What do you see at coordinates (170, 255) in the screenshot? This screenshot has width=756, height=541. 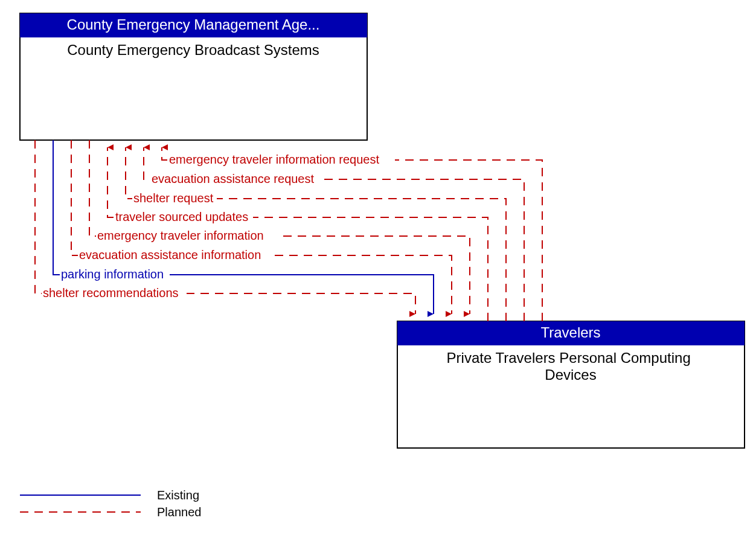 I see `flow-label: evacuation assistance information` at bounding box center [170, 255].